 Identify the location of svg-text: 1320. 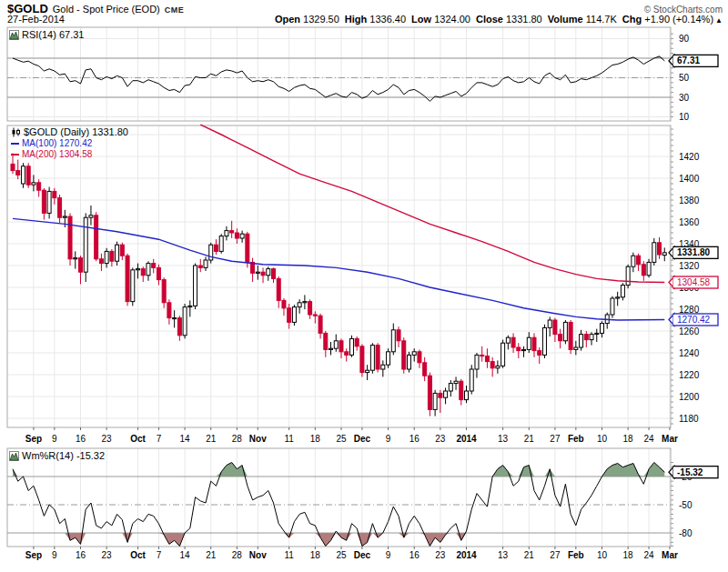
(690, 266).